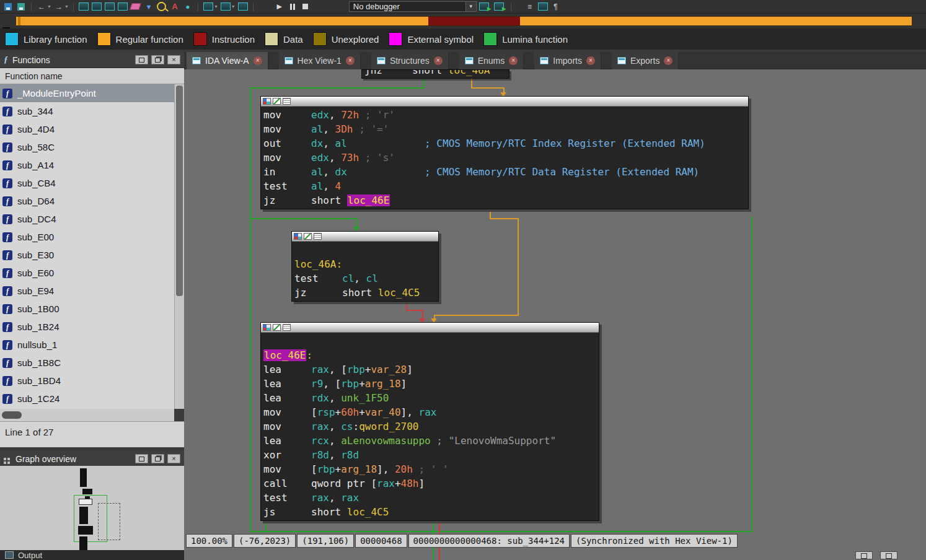 The width and height of the screenshot is (926, 560). What do you see at coordinates (464, 21) in the screenshot?
I see `navigation-band` at bounding box center [464, 21].